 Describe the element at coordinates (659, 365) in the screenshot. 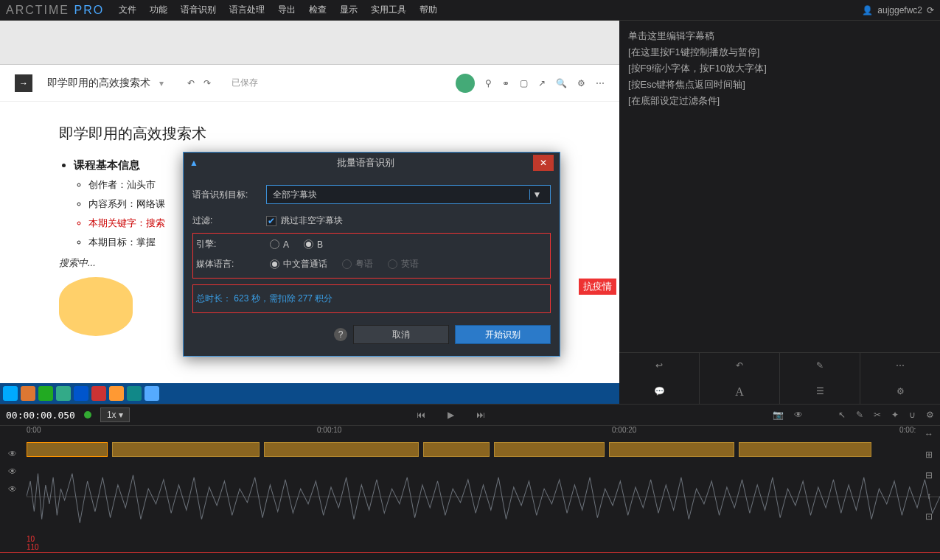

I see `reply-icon: ↩` at that location.